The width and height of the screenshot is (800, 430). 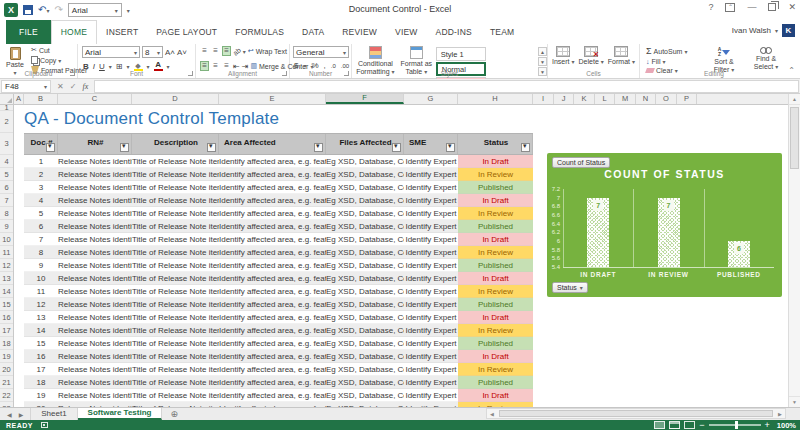 I want to click on ribbon-display-options-icon: ⌃, so click(x=730, y=8).